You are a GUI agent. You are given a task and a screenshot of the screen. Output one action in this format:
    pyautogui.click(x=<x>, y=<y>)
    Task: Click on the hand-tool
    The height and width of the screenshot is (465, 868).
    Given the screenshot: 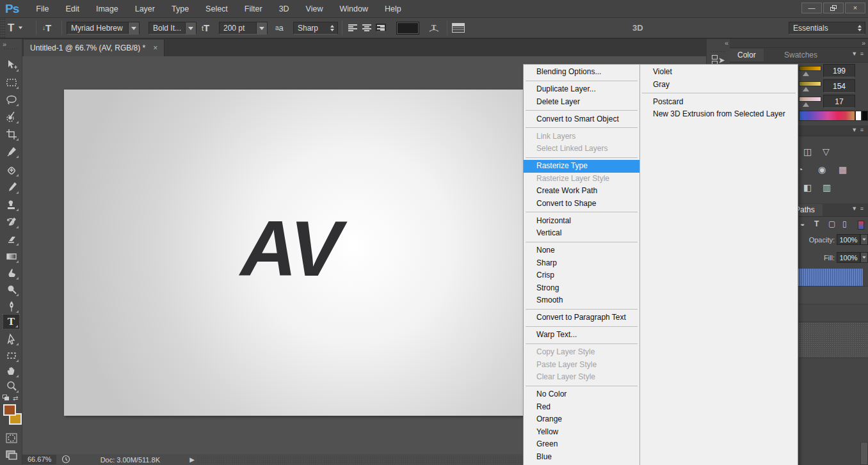 What is the action you would take?
    pyautogui.click(x=12, y=371)
    